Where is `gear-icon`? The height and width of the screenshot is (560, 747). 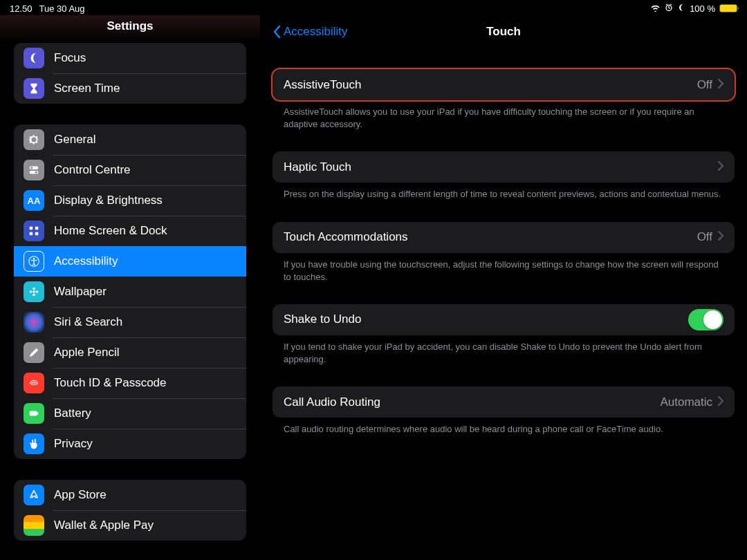
gear-icon is located at coordinates (34, 140).